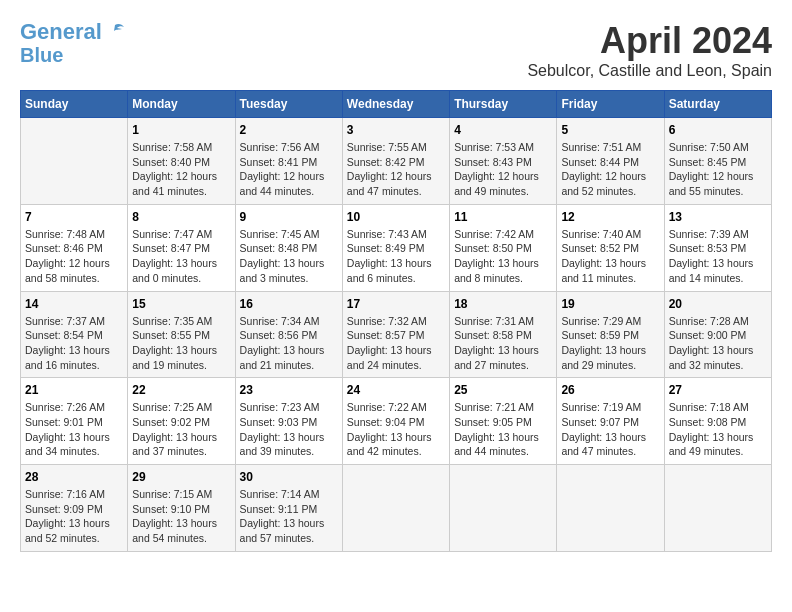 This screenshot has width=792, height=612. What do you see at coordinates (504, 334) in the screenshot?
I see `calendar-cell: 18Sunrise: 7:31 AMSunset: 8:58 PMDayligh…` at bounding box center [504, 334].